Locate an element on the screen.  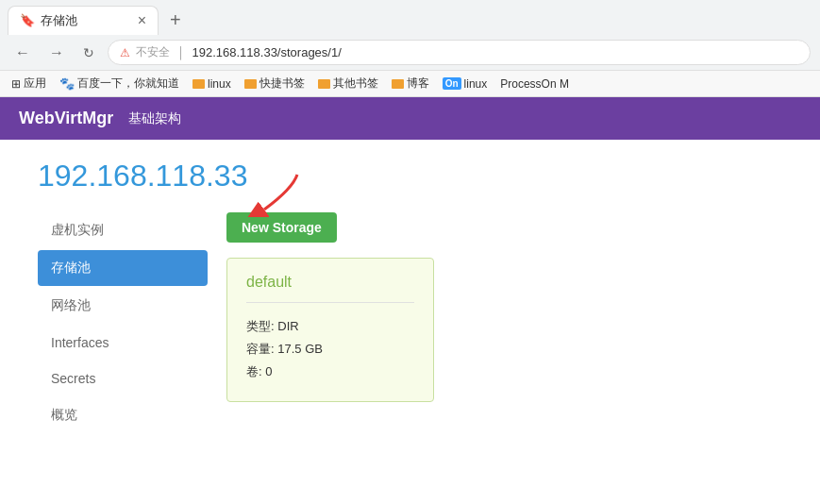
bookmarks-bar: ⊞ 应用 🐾 百度一下，你就知道 linux 快捷书签 其他书签 博客 On l… is located at coordinates (410, 83).